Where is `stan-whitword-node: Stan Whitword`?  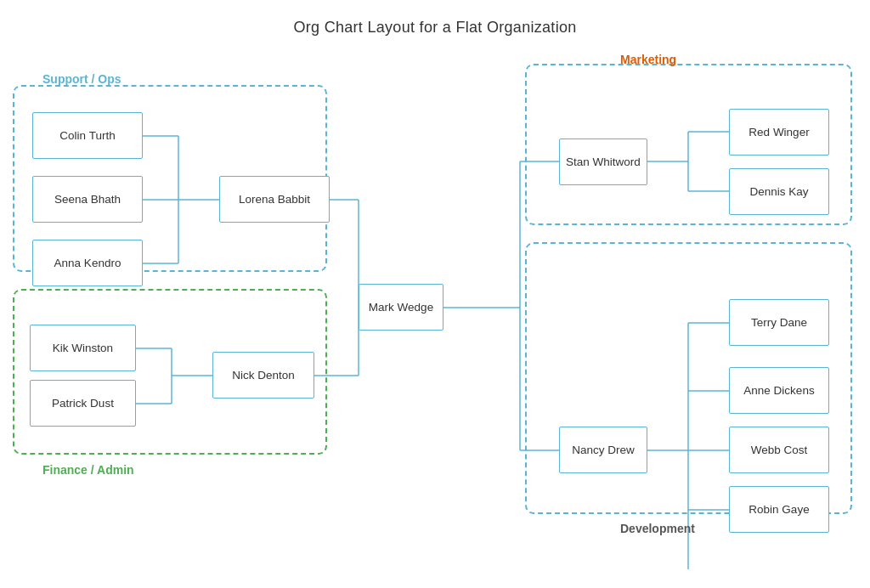
stan-whitword-node: Stan Whitword is located at coordinates (603, 161).